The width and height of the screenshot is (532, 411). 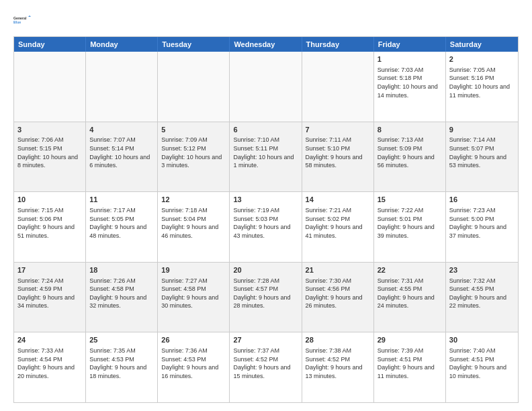 What do you see at coordinates (50, 223) in the screenshot?
I see `day-info: Sunrise: 7:15 AM Sunset: 5:06 PM Dayligh…` at bounding box center [50, 223].